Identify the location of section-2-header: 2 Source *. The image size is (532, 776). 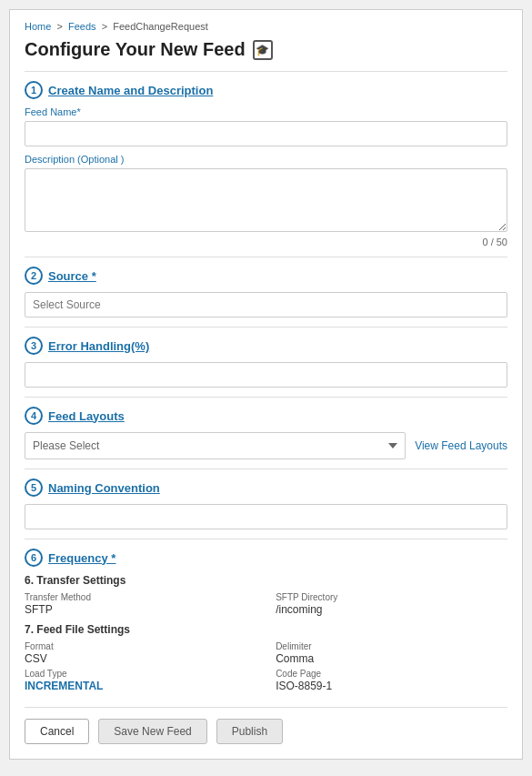
(266, 276).